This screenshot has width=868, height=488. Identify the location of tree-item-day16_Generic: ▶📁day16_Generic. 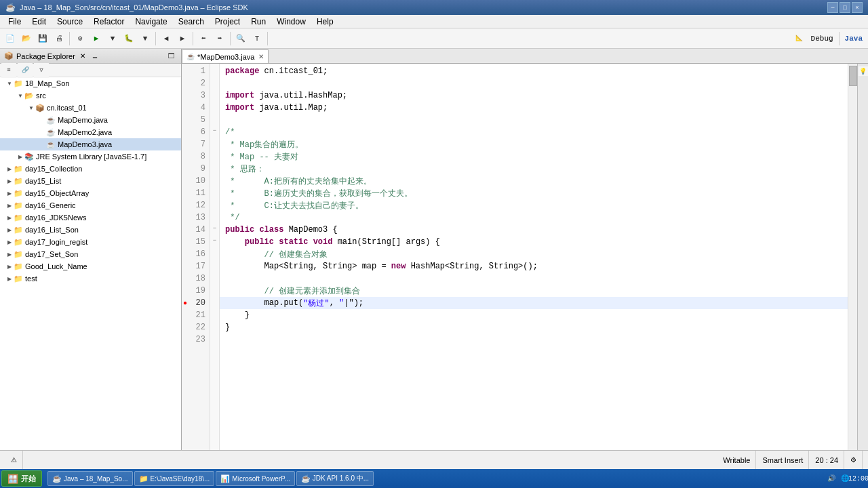
(91, 205).